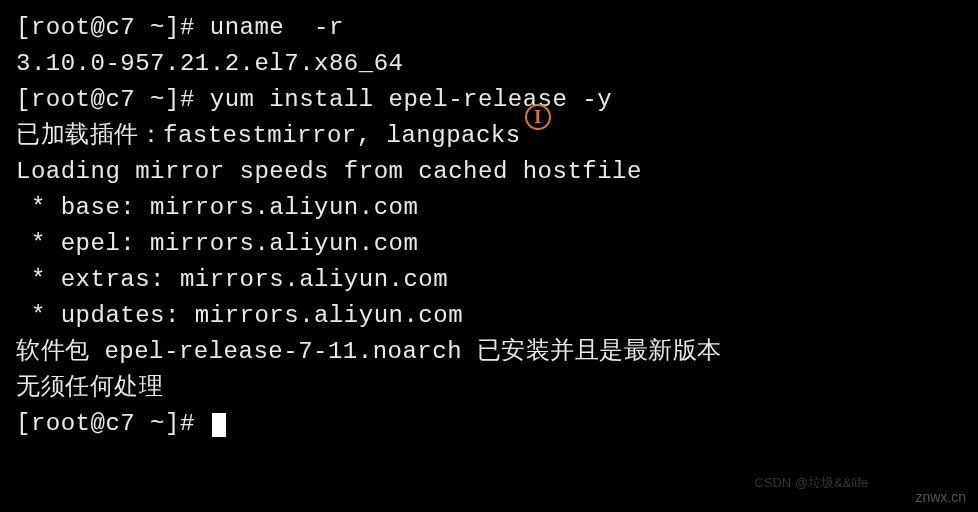 The image size is (978, 512). I want to click on terminal-line: Loading mirror speeds from cached hostfi…, so click(489, 172).